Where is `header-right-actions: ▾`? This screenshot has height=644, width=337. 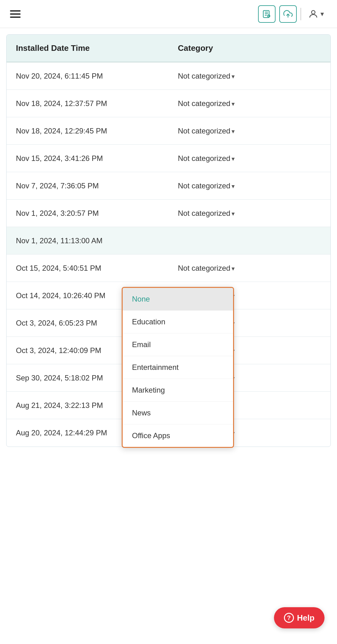 header-right-actions: ▾ is located at coordinates (293, 14).